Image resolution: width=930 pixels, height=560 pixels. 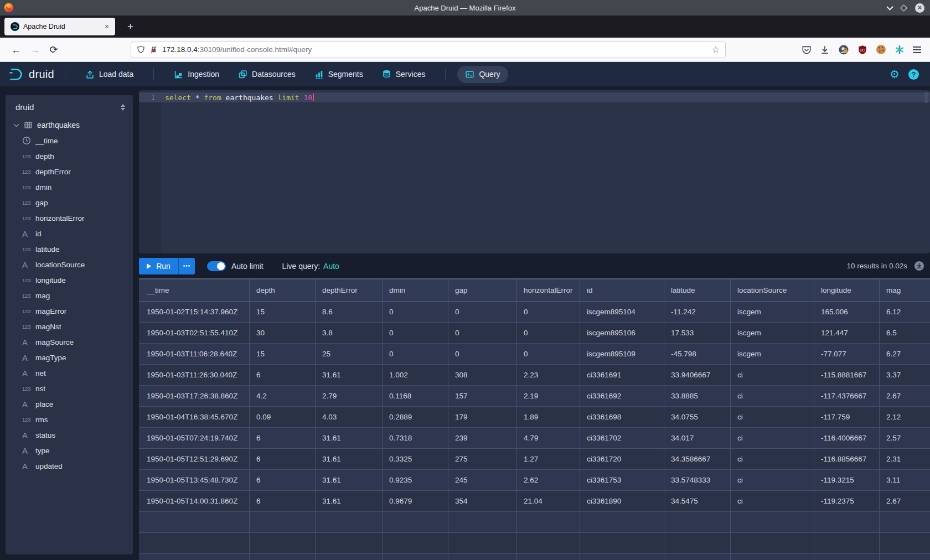 What do you see at coordinates (847, 417) in the screenshot?
I see `table-cell: -117.759` at bounding box center [847, 417].